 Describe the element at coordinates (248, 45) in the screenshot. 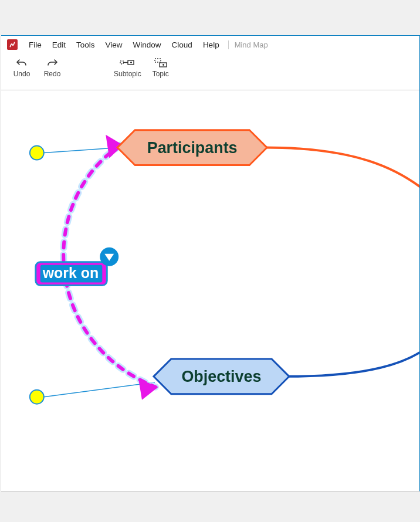

I see `document-title: Mind Map` at that location.